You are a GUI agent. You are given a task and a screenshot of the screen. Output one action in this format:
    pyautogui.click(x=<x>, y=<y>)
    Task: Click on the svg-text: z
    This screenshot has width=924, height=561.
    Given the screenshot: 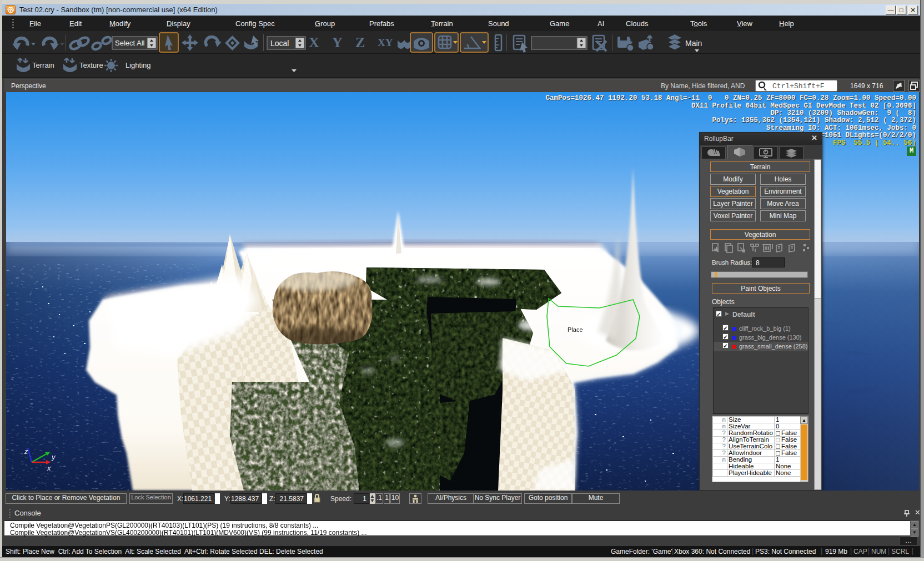 What is the action you would take?
    pyautogui.click(x=26, y=452)
    